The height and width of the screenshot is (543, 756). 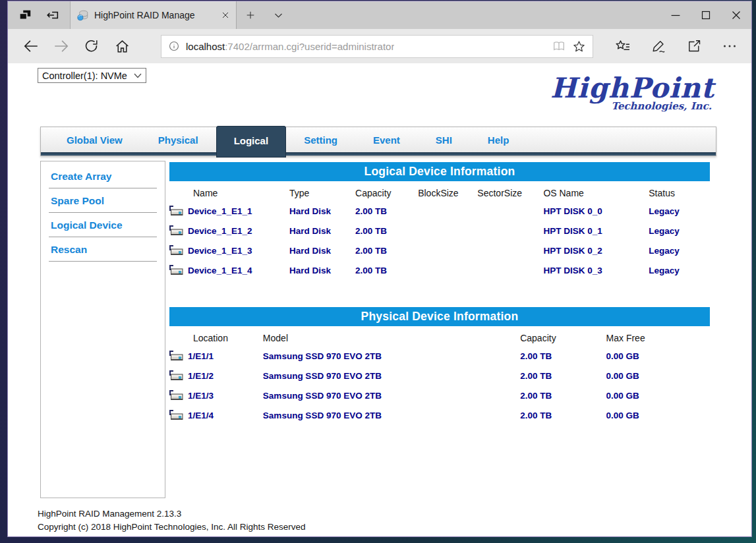 What do you see at coordinates (278, 15) in the screenshot?
I see `tab-list-chevron-icon` at bounding box center [278, 15].